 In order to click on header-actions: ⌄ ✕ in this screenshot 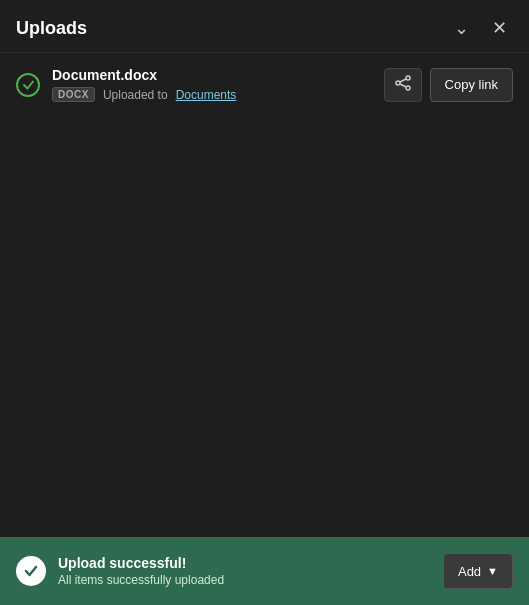, I will do `click(480, 28)`.